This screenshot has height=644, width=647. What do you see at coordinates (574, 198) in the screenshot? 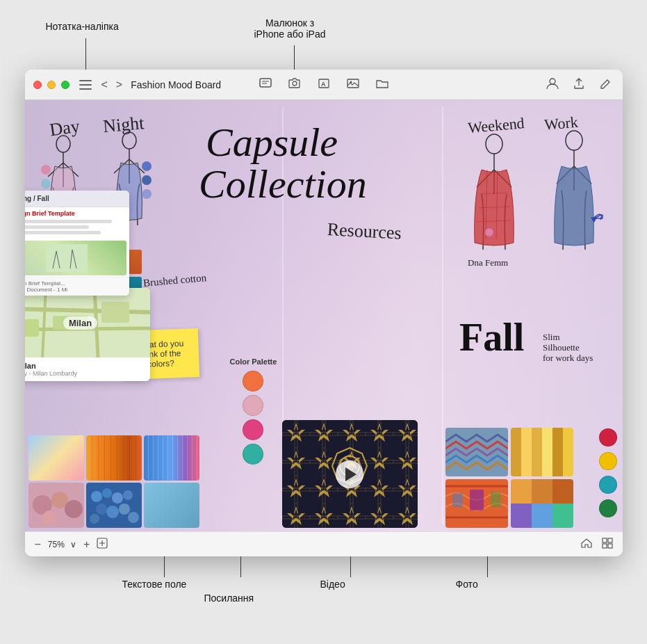
I see `fashion-figure-work` at bounding box center [574, 198].